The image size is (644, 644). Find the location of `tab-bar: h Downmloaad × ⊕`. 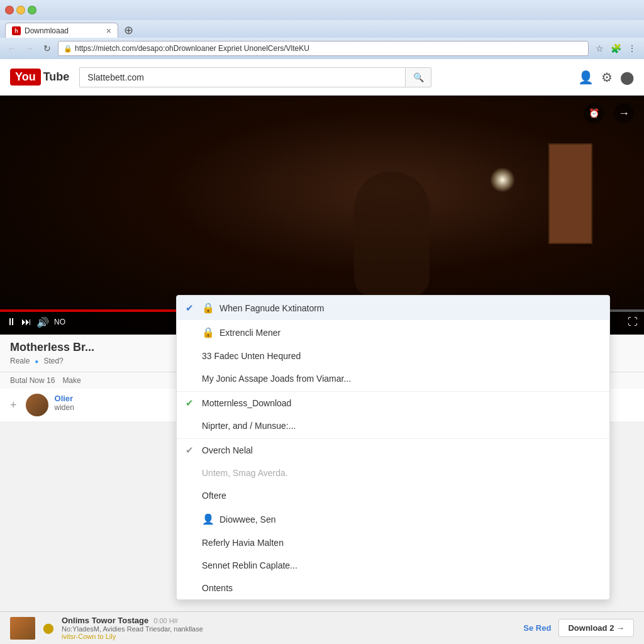

tab-bar: h Downmloaad × ⊕ is located at coordinates (322, 29).